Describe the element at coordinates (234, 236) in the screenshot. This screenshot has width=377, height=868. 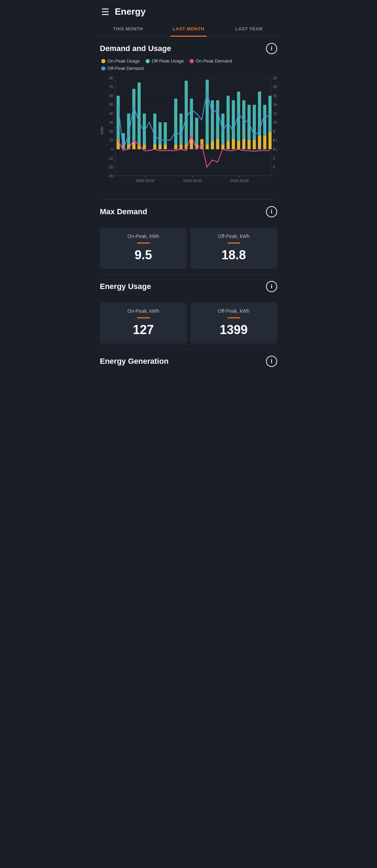
I see `max-demand-off-peak-label: Off-Peak, kWh` at that location.